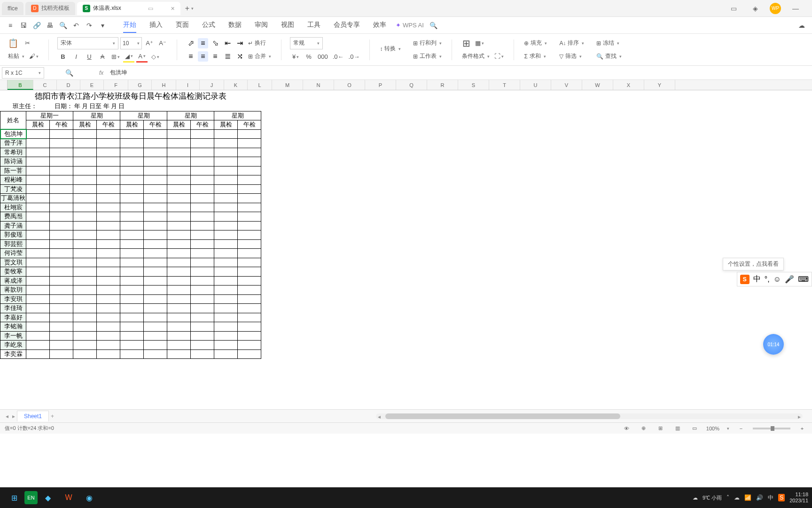  What do you see at coordinates (13, 281) in the screenshot?
I see `name-cell: 蒋成泽` at bounding box center [13, 281].